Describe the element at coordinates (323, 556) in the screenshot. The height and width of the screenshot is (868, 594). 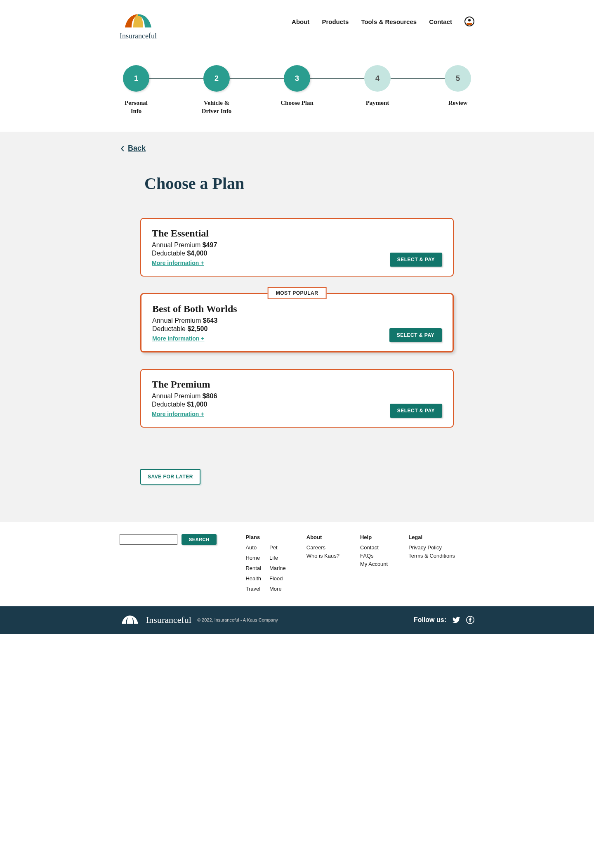
I see `footer-link: Who is Kaus?` at that location.